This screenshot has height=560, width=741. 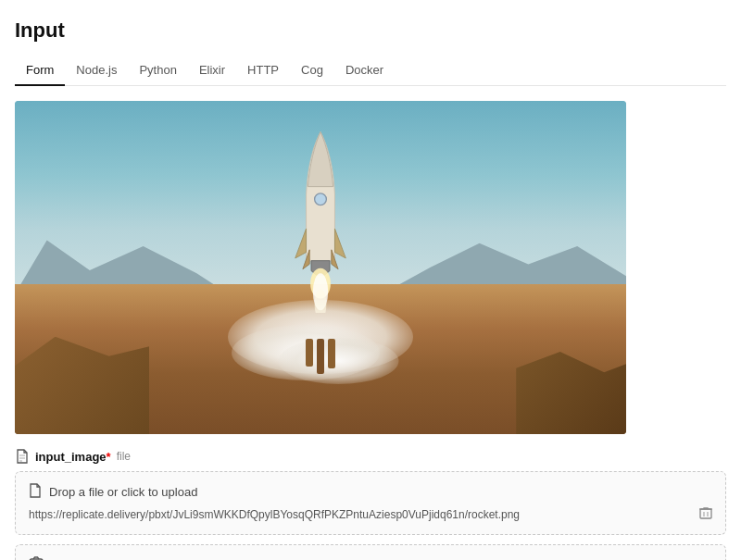 What do you see at coordinates (320, 356) in the screenshot?
I see `launchpad` at bounding box center [320, 356].